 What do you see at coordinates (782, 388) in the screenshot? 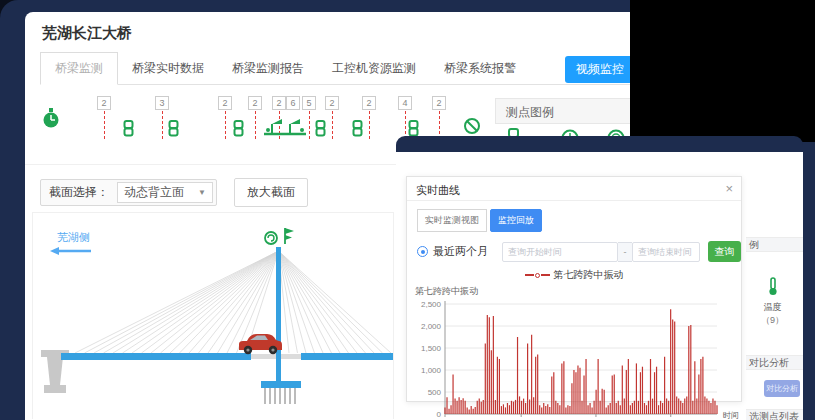
I see `compare-analysis-button: 对比分析` at bounding box center [782, 388].